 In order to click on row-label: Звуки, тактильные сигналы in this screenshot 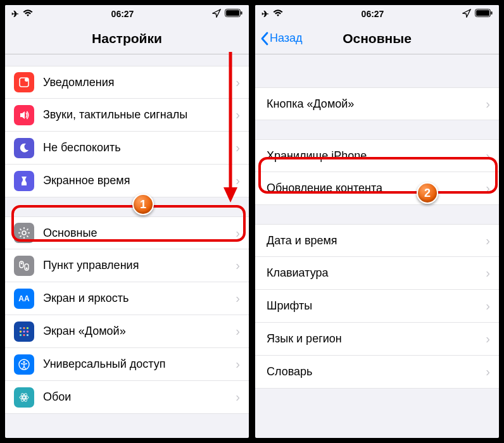, I will do `click(139, 115)`.